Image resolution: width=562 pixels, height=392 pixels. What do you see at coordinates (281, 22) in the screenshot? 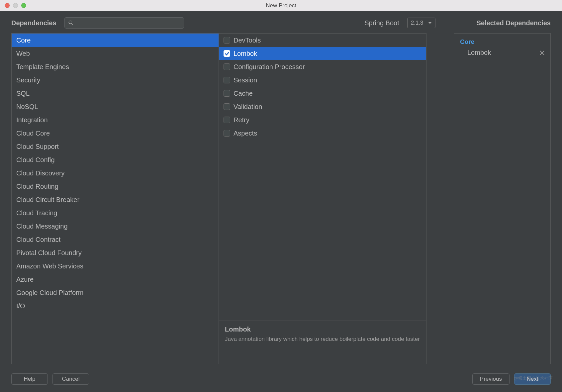
I see `header-row: Dependencies Spring Boot 2.1.3 Selected …` at bounding box center [281, 22].